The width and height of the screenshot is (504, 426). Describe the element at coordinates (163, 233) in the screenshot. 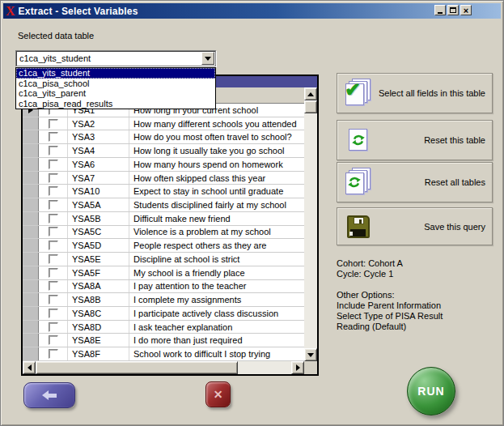

I see `table-row: YSA5C Violence is a problem at my school` at that location.